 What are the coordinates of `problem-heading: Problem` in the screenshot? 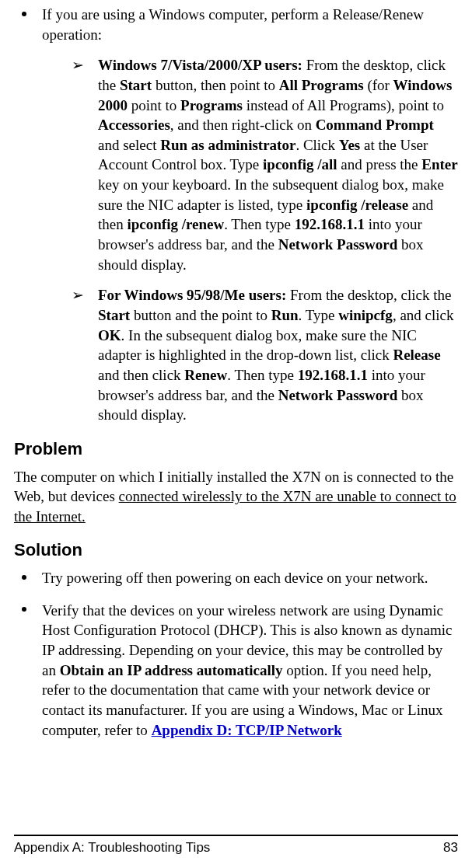 It's located at (236, 449).